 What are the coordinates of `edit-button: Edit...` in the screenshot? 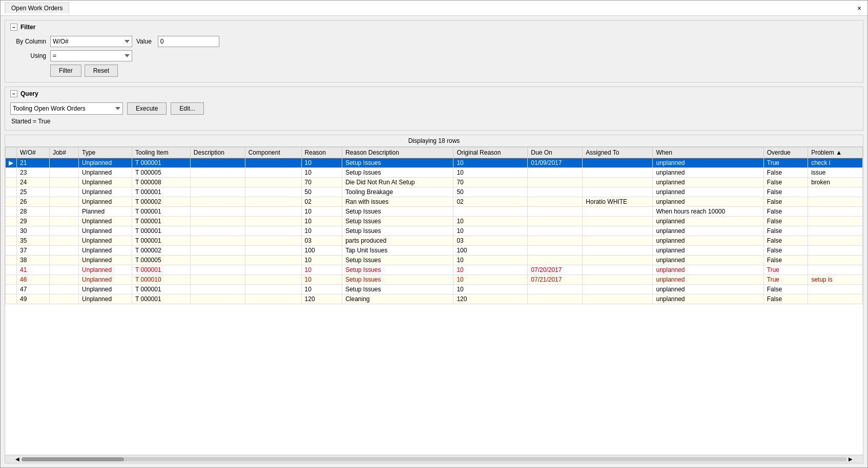 It's located at (188, 109).